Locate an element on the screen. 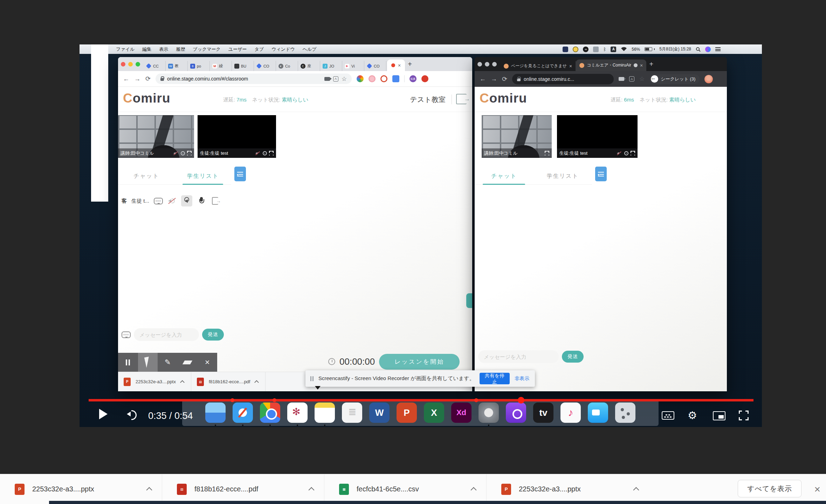 This screenshot has height=504, width=826. close-tab-icon is located at coordinates (571, 66).